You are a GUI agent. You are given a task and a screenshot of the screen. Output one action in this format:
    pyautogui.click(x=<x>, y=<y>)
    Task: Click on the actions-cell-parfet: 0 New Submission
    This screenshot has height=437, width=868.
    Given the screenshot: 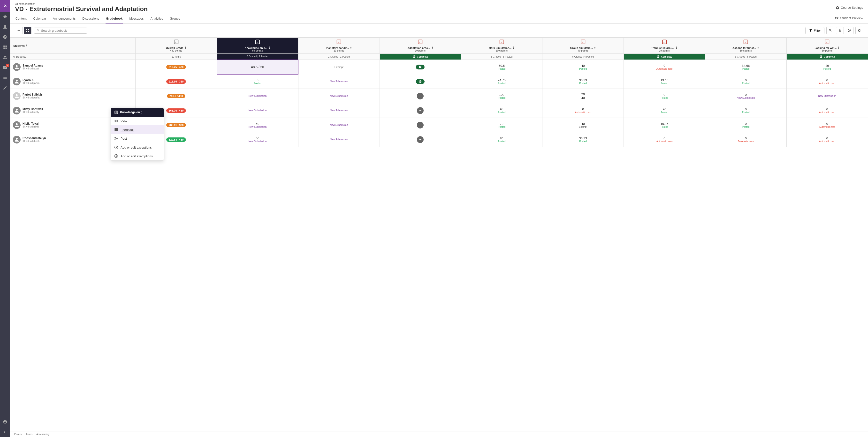 What is the action you would take?
    pyautogui.click(x=746, y=96)
    